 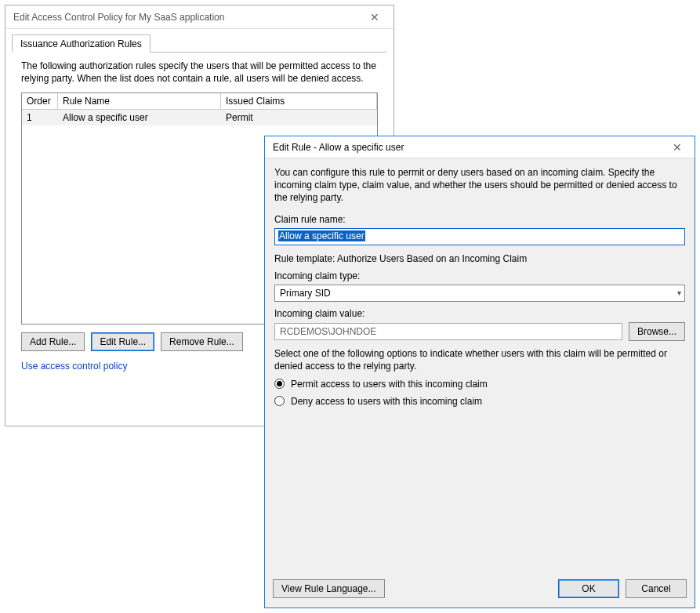 I want to click on cell-claims: Permit, so click(x=299, y=118).